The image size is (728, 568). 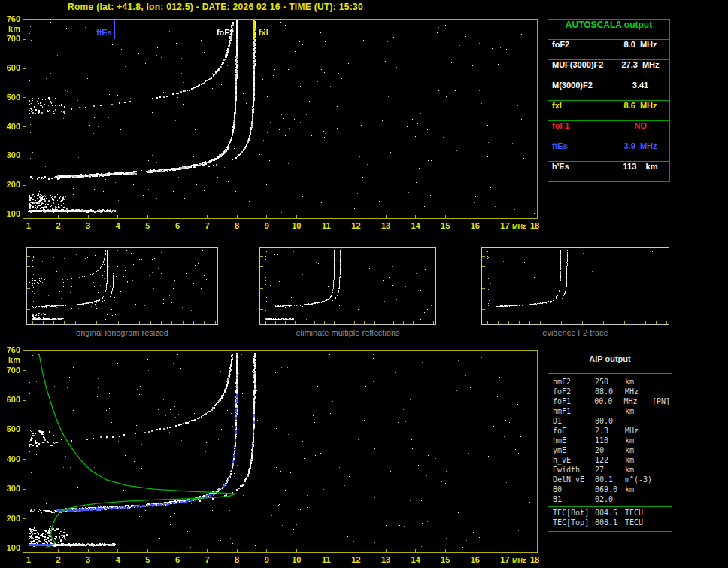 I want to click on thumbnail-2-canvas, so click(x=347, y=286).